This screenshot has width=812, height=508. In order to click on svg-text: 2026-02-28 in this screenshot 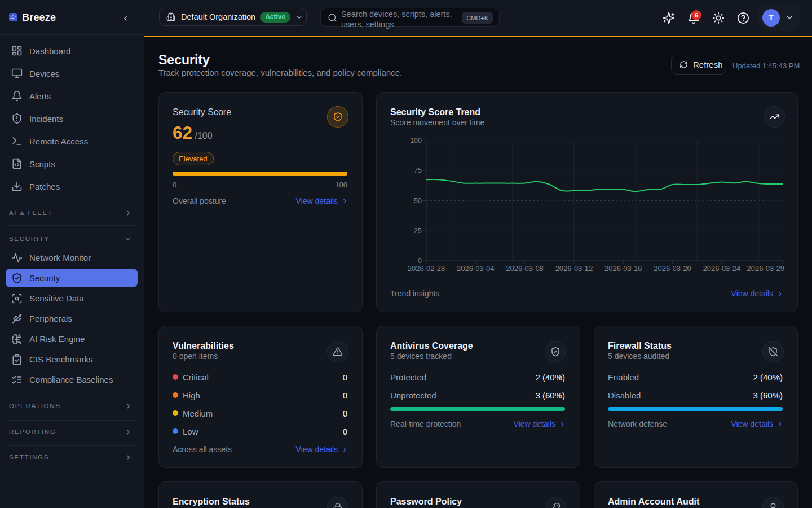, I will do `click(426, 269)`.